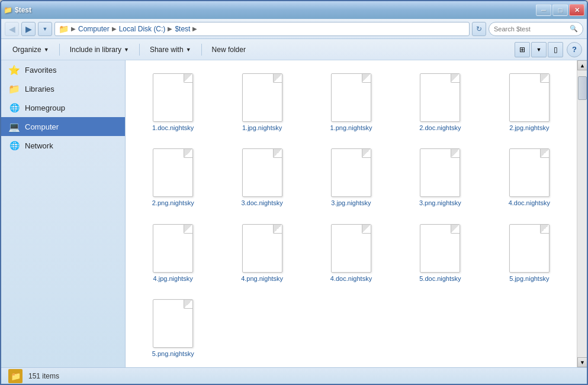 Image resolution: width=588 pixels, height=385 pixels. Describe the element at coordinates (262, 252) in the screenshot. I see `file-item: 4.png.nightsky` at that location.